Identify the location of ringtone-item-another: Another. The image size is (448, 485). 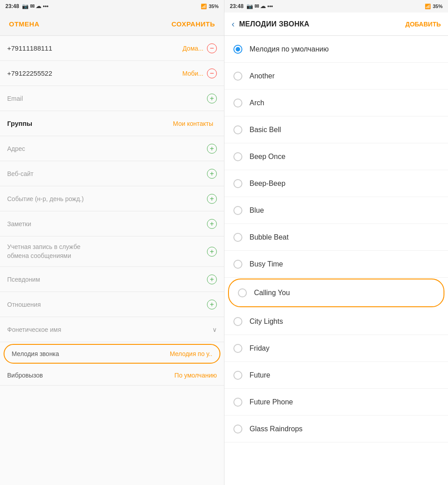
(336, 76).